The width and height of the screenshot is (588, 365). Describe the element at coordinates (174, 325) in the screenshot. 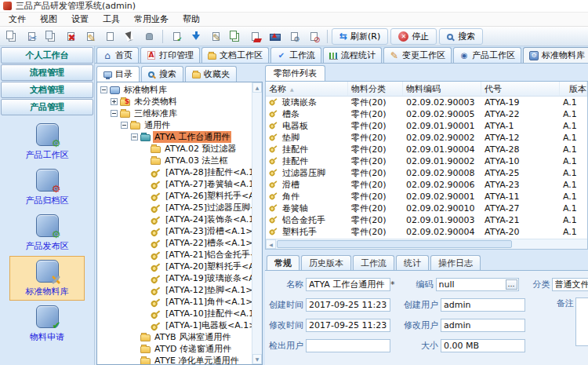

I see `tree-node: [ATYA-1]电器板<A.1>` at that location.